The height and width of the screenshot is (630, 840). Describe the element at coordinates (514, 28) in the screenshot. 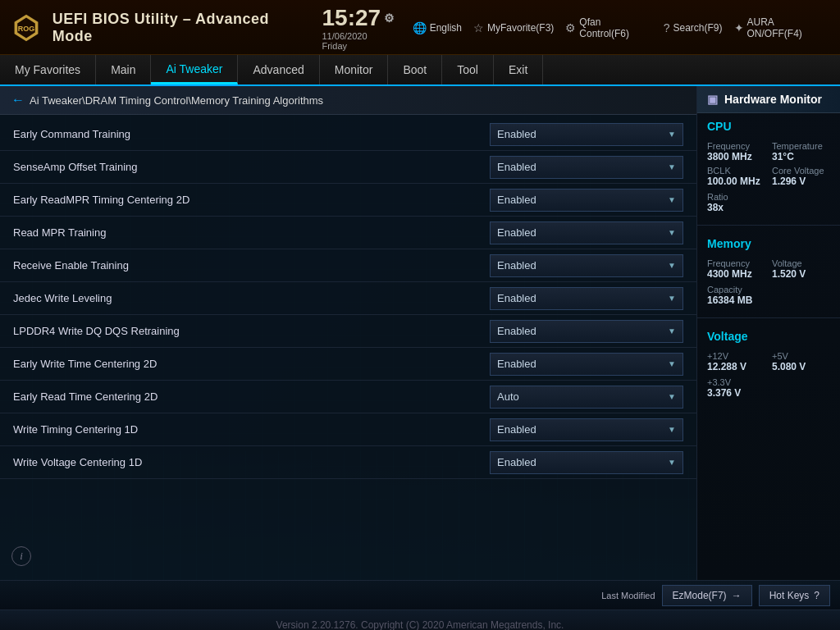

I see `myfavorite-control: ☆ MyFavorite(F3)` at that location.